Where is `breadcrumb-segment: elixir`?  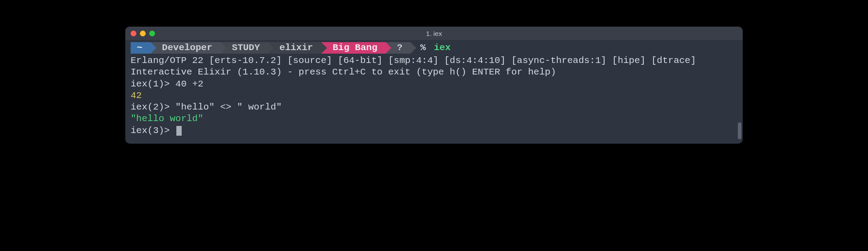
breadcrumb-segment: elixir is located at coordinates (295, 48).